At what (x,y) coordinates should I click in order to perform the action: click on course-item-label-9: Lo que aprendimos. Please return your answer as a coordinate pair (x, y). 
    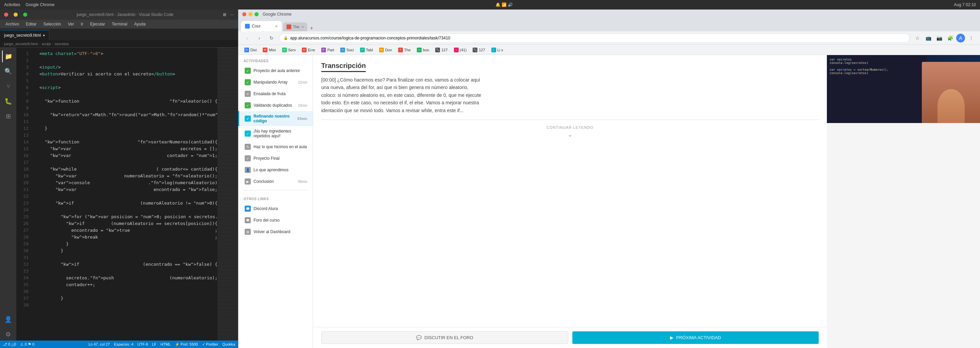
    Looking at the image, I should click on (271, 170).